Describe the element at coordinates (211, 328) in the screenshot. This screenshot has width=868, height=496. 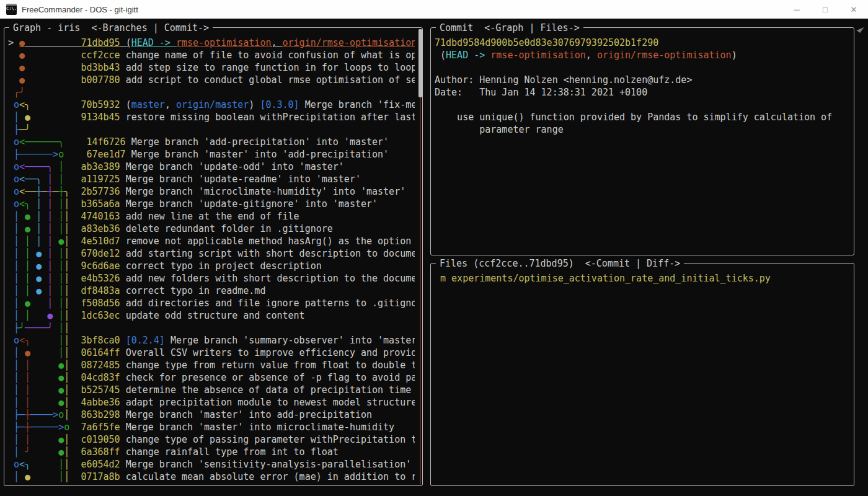
I see `commit-row: ├╯────╯ ││` at that location.